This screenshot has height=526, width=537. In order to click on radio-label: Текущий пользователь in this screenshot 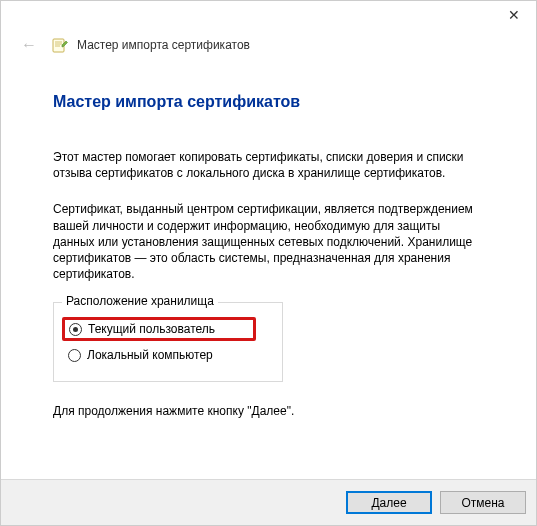, I will do `click(152, 329)`.